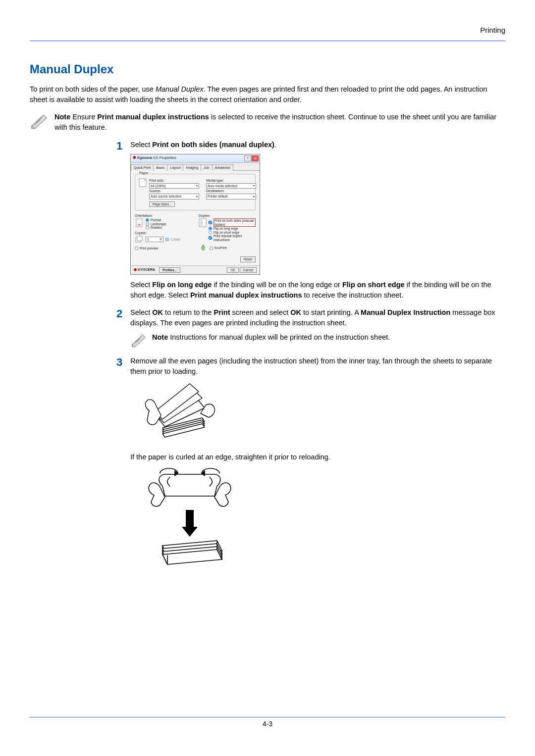 This screenshot has width=535, height=756. I want to click on divider, so click(268, 41).